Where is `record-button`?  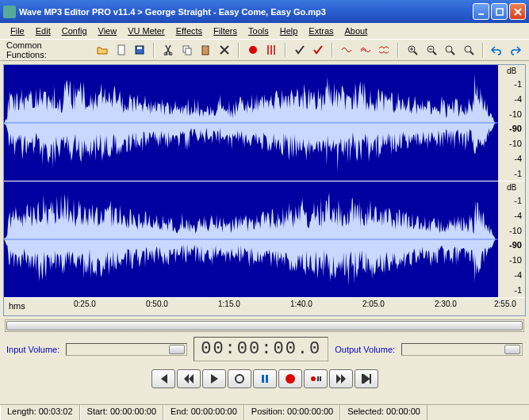
record-button is located at coordinates (290, 379).